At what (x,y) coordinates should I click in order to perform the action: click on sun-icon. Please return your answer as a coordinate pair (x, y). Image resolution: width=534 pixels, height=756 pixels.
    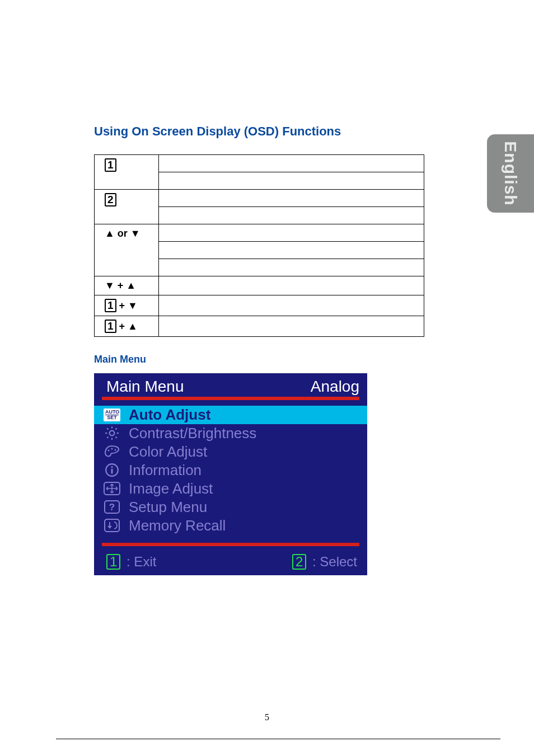
    Looking at the image, I should click on (112, 433).